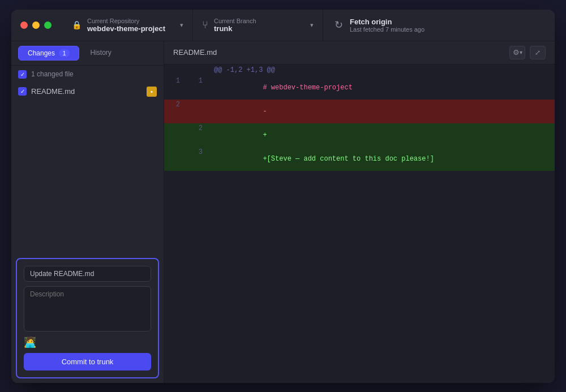 The height and width of the screenshot is (392, 566). Describe the element at coordinates (52, 74) in the screenshot. I see `changed-files-count: 1 changed file` at that location.